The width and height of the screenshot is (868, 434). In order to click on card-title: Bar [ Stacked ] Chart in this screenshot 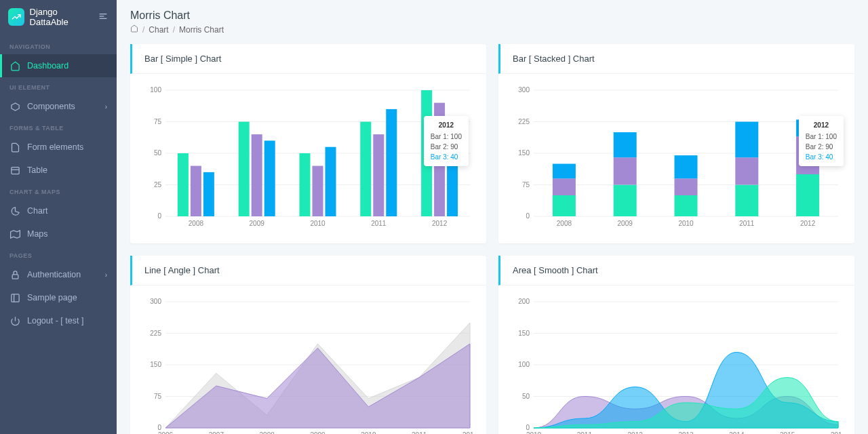, I will do `click(677, 58)`.